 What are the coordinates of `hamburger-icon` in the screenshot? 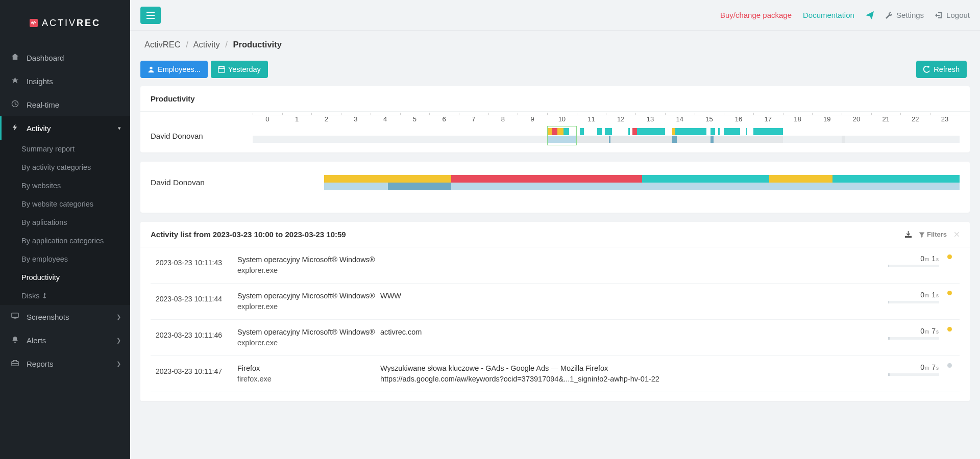 It's located at (151, 15).